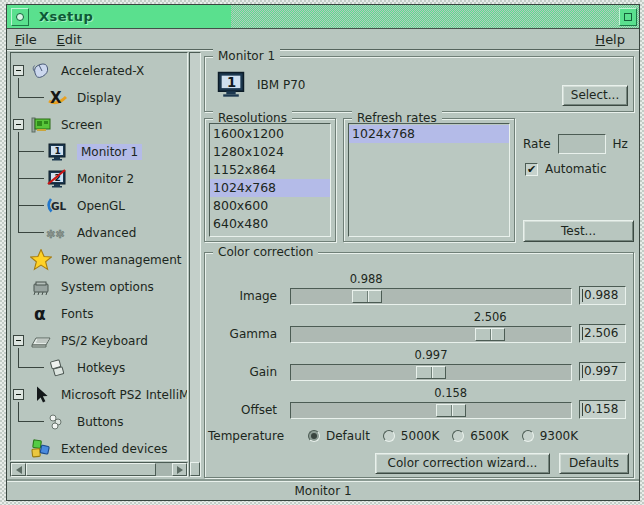 This screenshot has width=644, height=505. Describe the element at coordinates (610, 38) in the screenshot. I see `menu-help: Help` at that location.